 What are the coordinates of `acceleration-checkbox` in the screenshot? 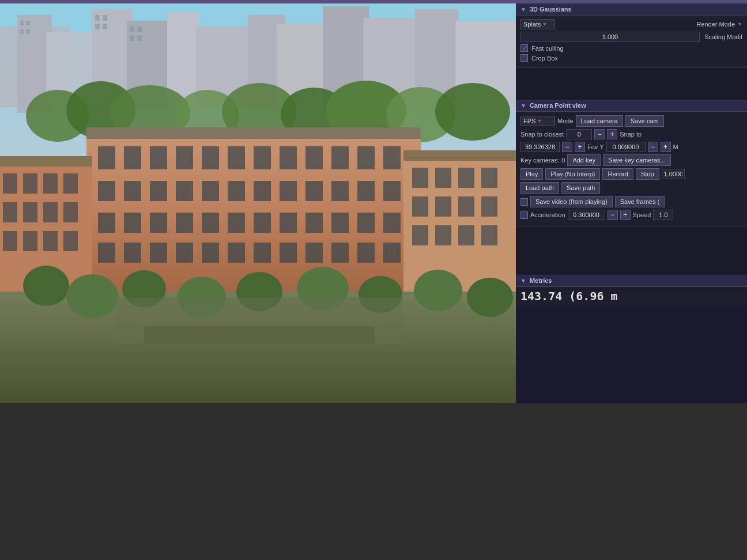 It's located at (525, 215).